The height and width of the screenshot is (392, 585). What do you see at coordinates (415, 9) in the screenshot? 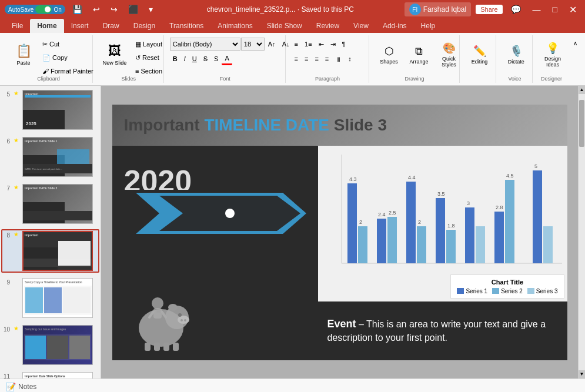
I see `avatar: FI` at bounding box center [415, 9].